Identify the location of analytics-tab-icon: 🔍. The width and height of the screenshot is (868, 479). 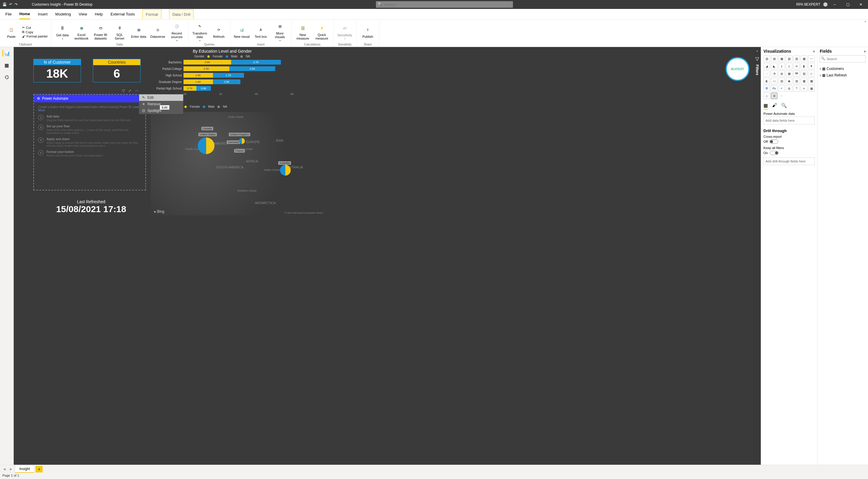
(784, 106).